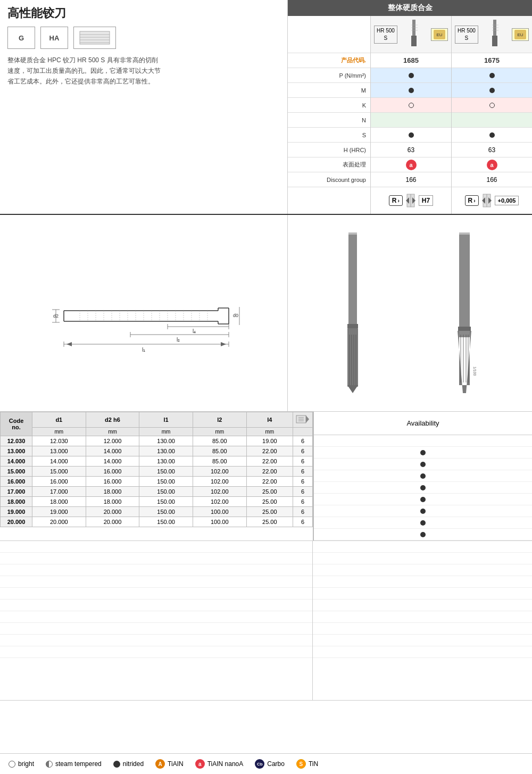 The width and height of the screenshot is (532, 774). Describe the element at coordinates (156, 451) in the screenshot. I see `table-row: 13.000 13.000 14.000 130.00 85.00 22.00 …` at that location.